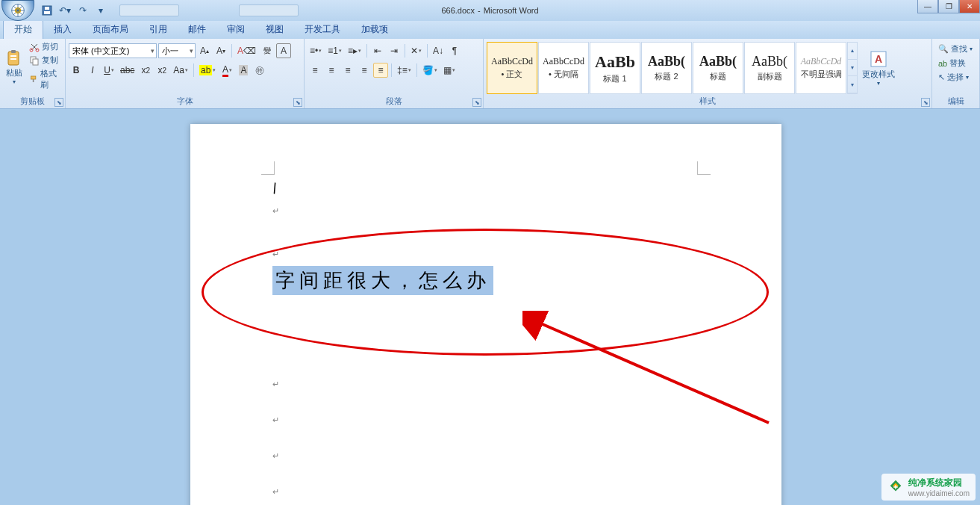 This screenshot has height=505, width=980. Describe the element at coordinates (438, 51) in the screenshot. I see `sort-button: A↓` at that location.